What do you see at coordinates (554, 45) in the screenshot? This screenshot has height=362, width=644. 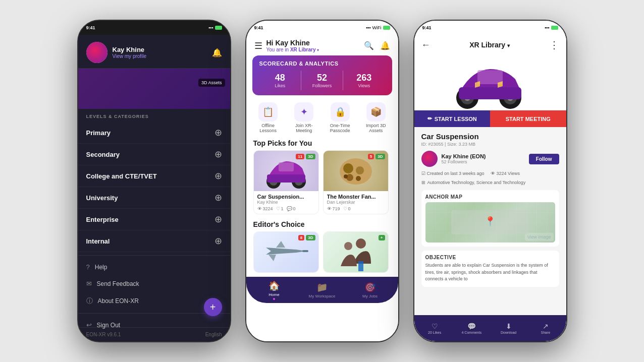 I see `more-options-button: ⋮` at bounding box center [554, 45].